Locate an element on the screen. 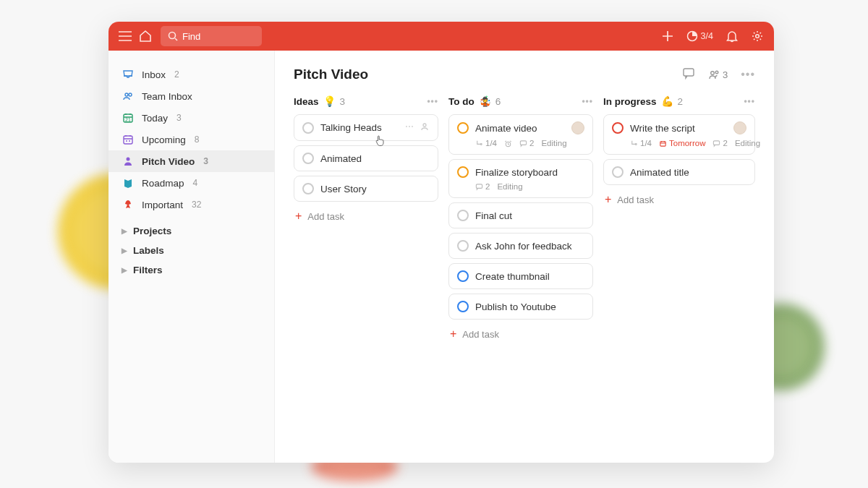  sidebar-item-pitch-video: Pitch Video3 is located at coordinates (191, 161).